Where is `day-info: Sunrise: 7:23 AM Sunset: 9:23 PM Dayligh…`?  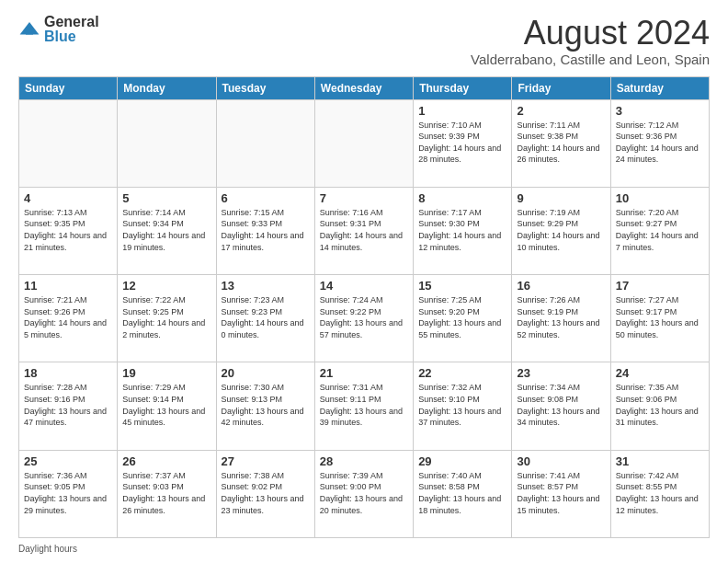
day-info: Sunrise: 7:23 AM Sunset: 9:23 PM Dayligh… is located at coordinates (266, 317).